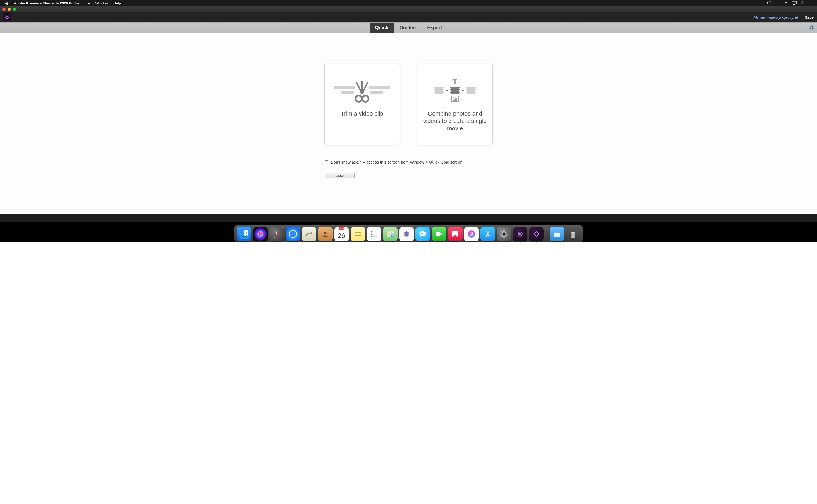 The height and width of the screenshot is (504, 817). I want to click on dock-calendar-icon: OCT 26, so click(342, 234).